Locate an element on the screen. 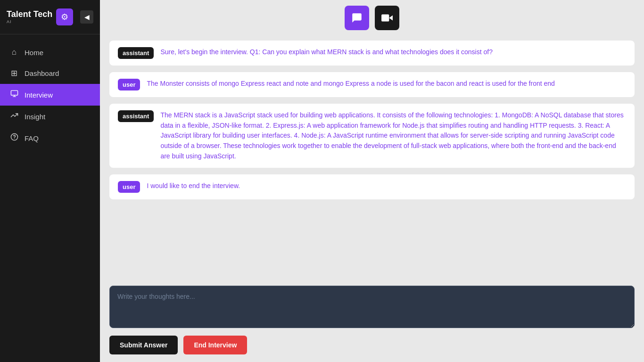 This screenshot has height=362, width=644. app-title-area: Talent Tech AI is located at coordinates (29, 17).